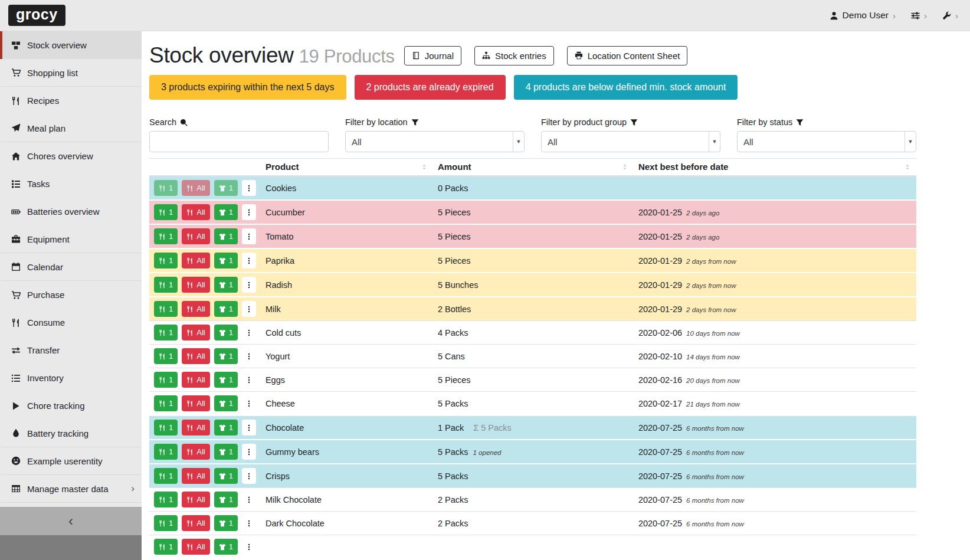 The image size is (970, 560). Describe the element at coordinates (71, 100) in the screenshot. I see `sidebar-item-recipes: Recipes` at that location.